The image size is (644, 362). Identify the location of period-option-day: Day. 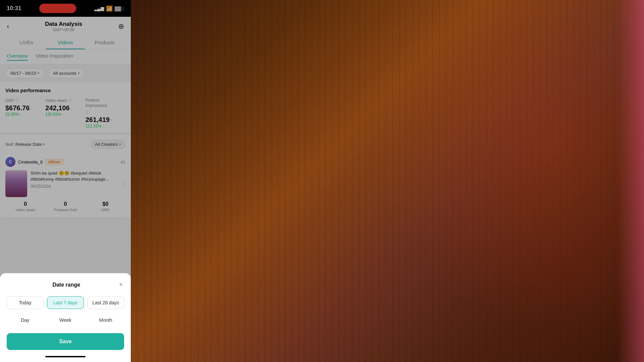
(25, 320).